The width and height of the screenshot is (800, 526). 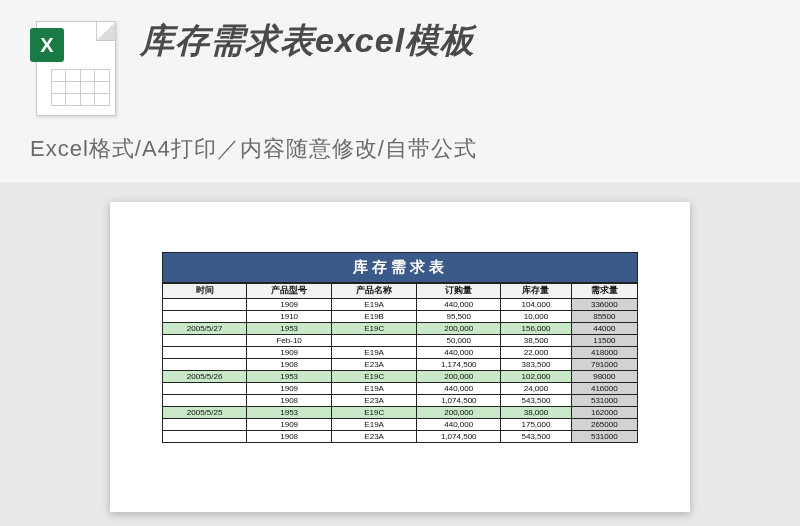 I want to click on table-cell: 156,000, so click(x=536, y=329).